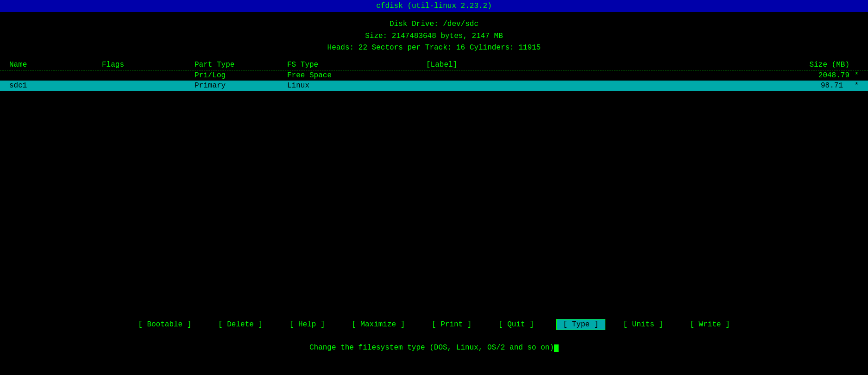 The width and height of the screenshot is (868, 375). What do you see at coordinates (56, 75) in the screenshot?
I see `free-space-name` at bounding box center [56, 75].